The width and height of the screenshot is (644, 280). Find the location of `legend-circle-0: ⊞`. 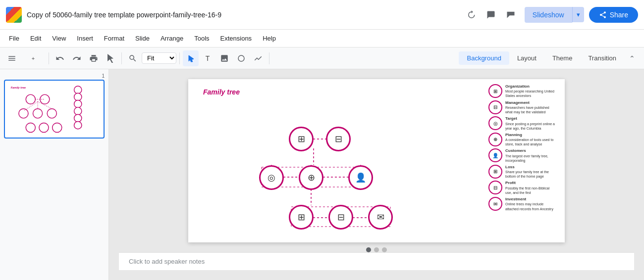

legend-circle-0: ⊞ is located at coordinates (495, 91).